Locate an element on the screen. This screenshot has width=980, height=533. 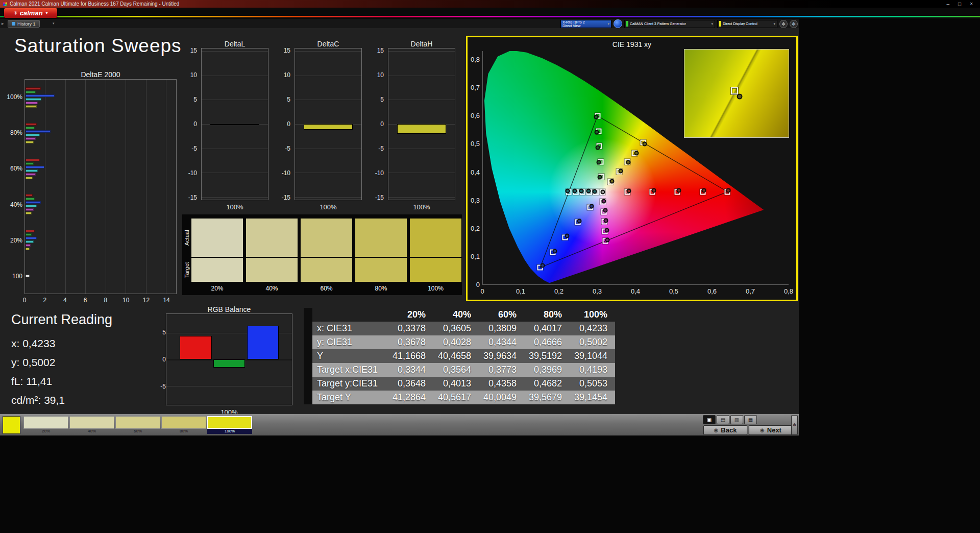
deltal-chart: DeltaL 151050-5-10-15 100% is located at coordinates (226, 126).